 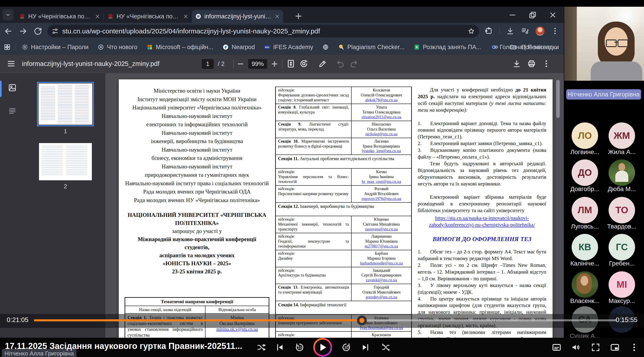 I want to click on fullscreen-icon, so click(x=596, y=347).